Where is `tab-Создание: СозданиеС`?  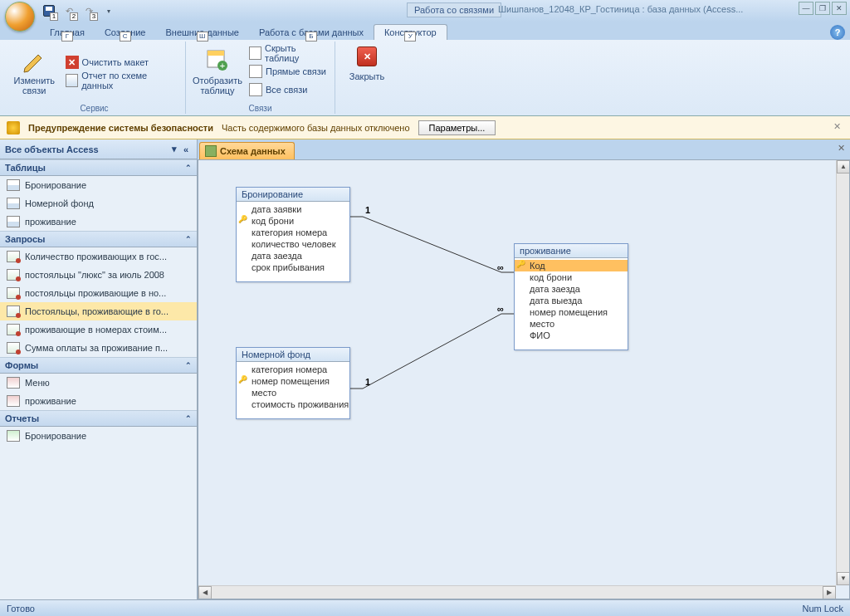 tab-Создание: СозданиеС is located at coordinates (125, 32).